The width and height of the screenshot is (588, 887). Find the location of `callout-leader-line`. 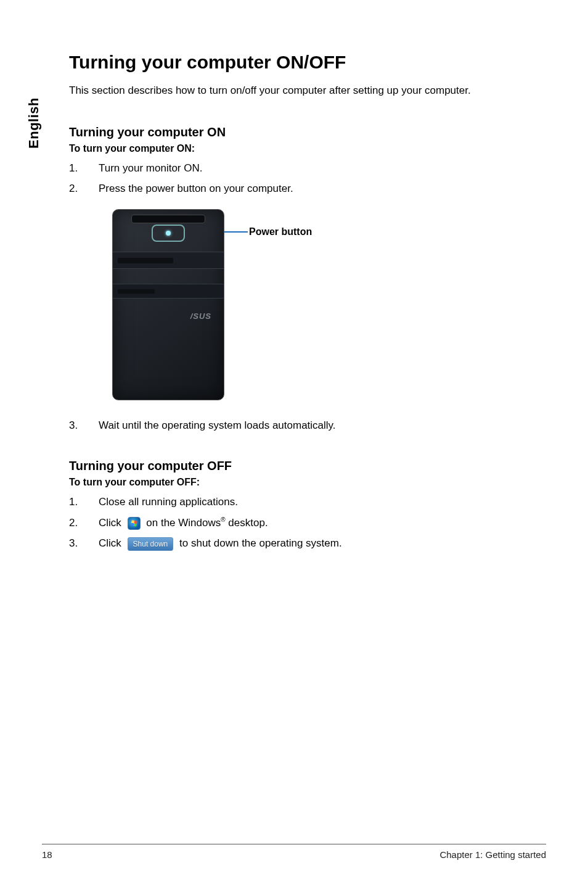

callout-leader-line is located at coordinates (236, 232).